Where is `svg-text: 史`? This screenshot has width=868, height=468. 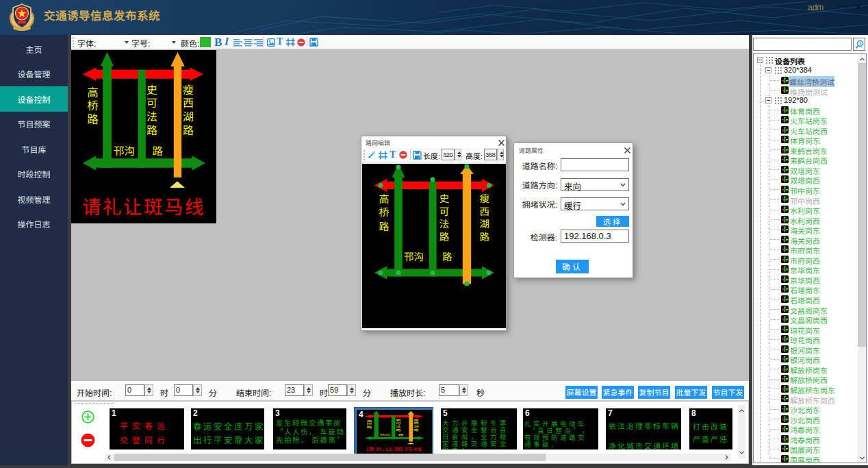
svg-text: 史 is located at coordinates (445, 197).